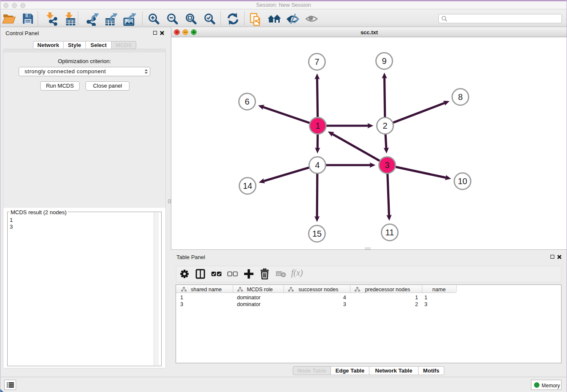 Image resolution: width=567 pixels, height=392 pixels. What do you see at coordinates (248, 186) in the screenshot?
I see `svg-text: 14` at bounding box center [248, 186].